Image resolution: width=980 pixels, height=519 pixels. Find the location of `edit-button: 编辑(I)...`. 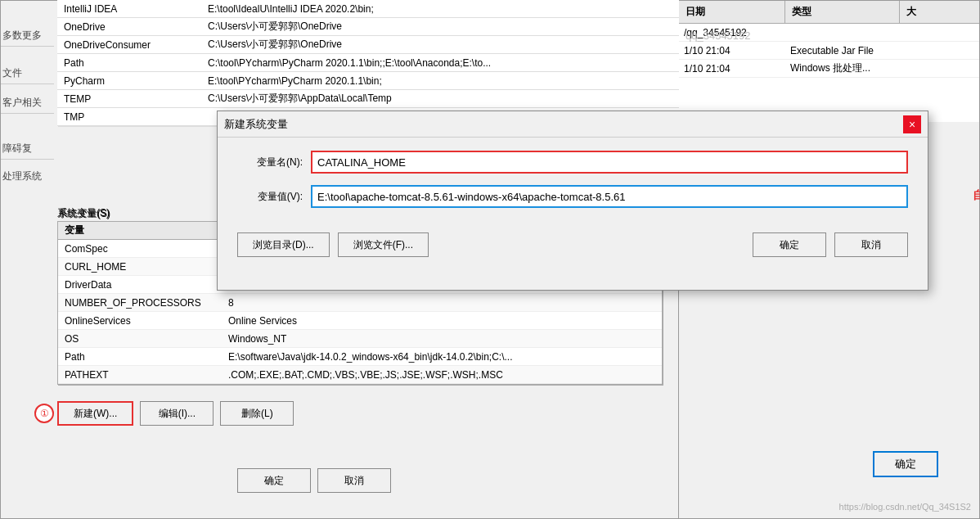

edit-button: 编辑(I)... is located at coordinates (177, 413).